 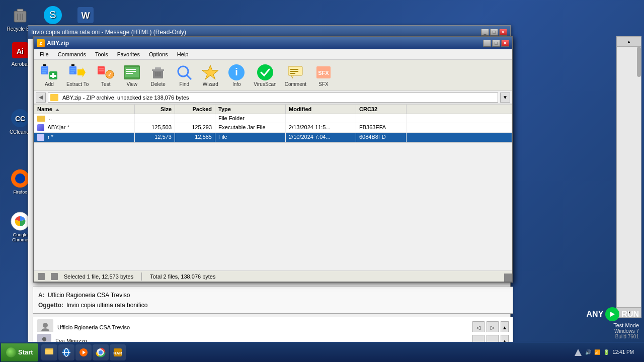 I want to click on menu-commands: Commands, so click(x=72, y=54).